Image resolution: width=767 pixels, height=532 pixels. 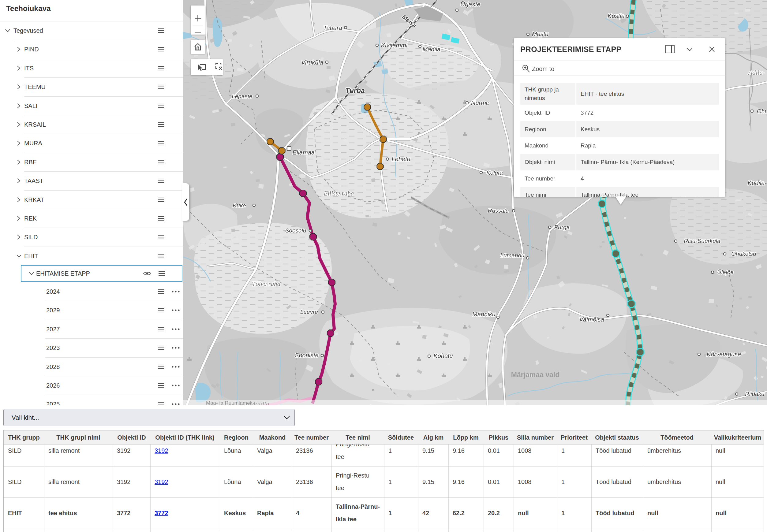 I want to click on svg-text: Tõlva raba, so click(x=266, y=284).